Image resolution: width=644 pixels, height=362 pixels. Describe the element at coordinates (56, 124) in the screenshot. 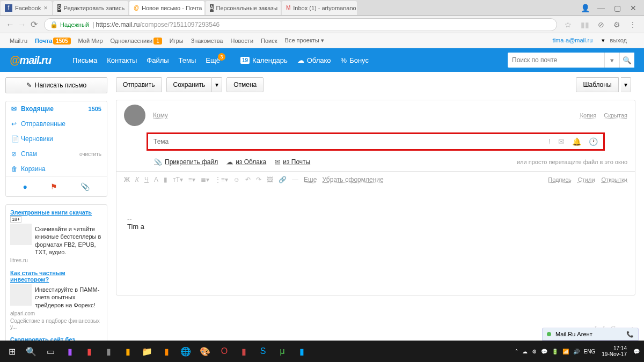

I see `folder-sent: ↩Отправленные` at that location.